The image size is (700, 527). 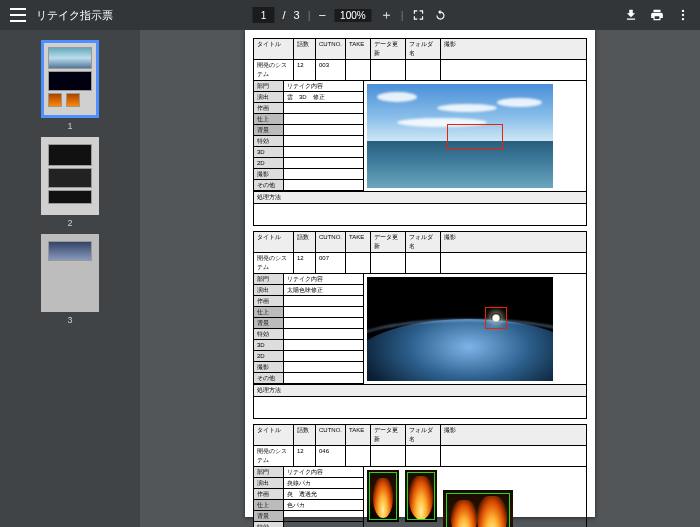 What do you see at coordinates (297, 15) in the screenshot?
I see `page-total: 3` at bounding box center [297, 15].